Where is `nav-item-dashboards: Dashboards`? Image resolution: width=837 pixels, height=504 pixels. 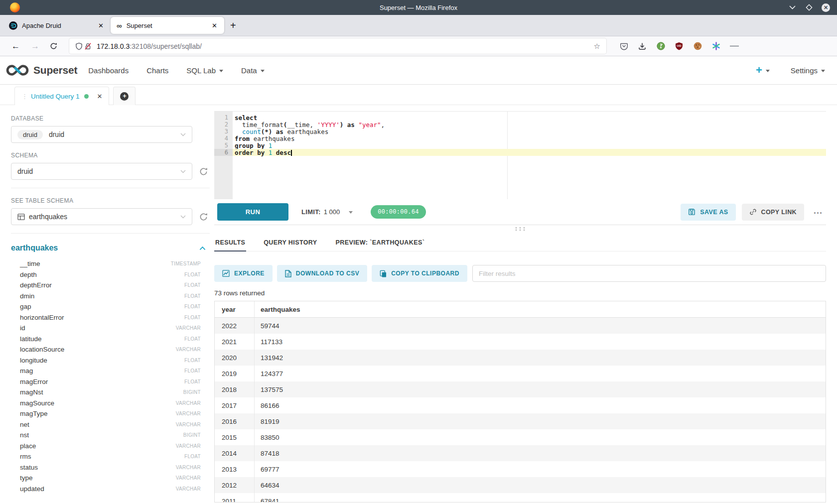
nav-item-dashboards: Dashboards is located at coordinates (109, 71).